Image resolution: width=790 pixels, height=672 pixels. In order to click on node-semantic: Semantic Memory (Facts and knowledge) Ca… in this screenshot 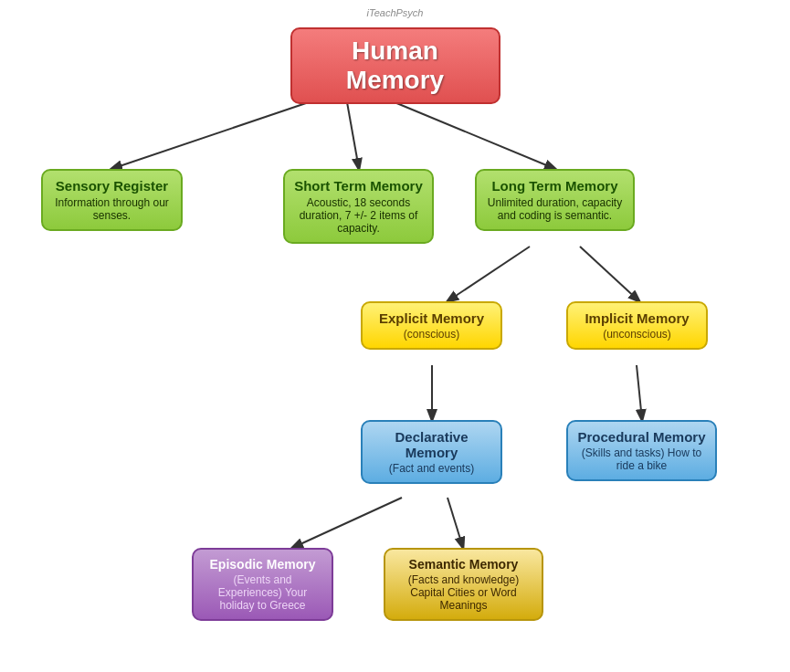, I will do `click(464, 584)`.